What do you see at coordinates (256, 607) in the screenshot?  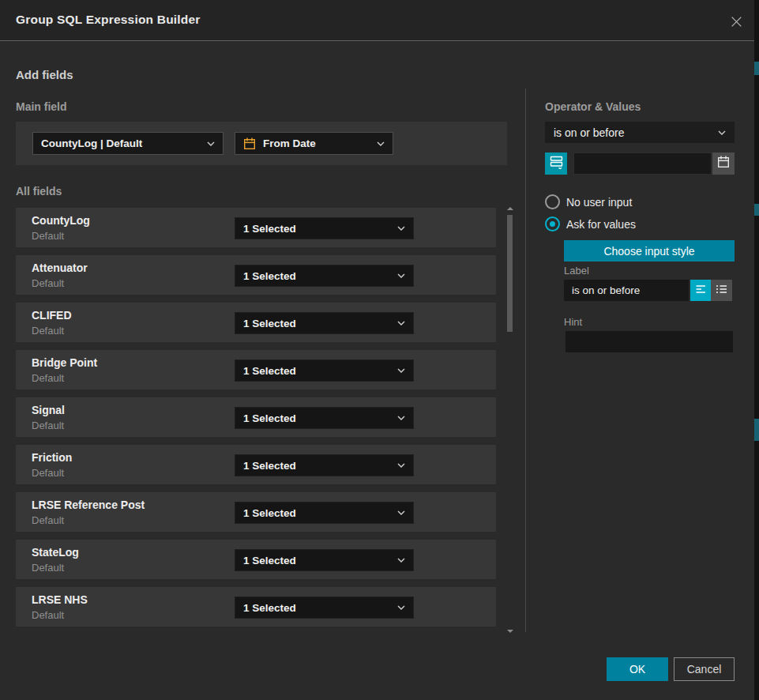 I see `field-row-lrse-nhs: LRSE NHS Default 1 Selected` at bounding box center [256, 607].